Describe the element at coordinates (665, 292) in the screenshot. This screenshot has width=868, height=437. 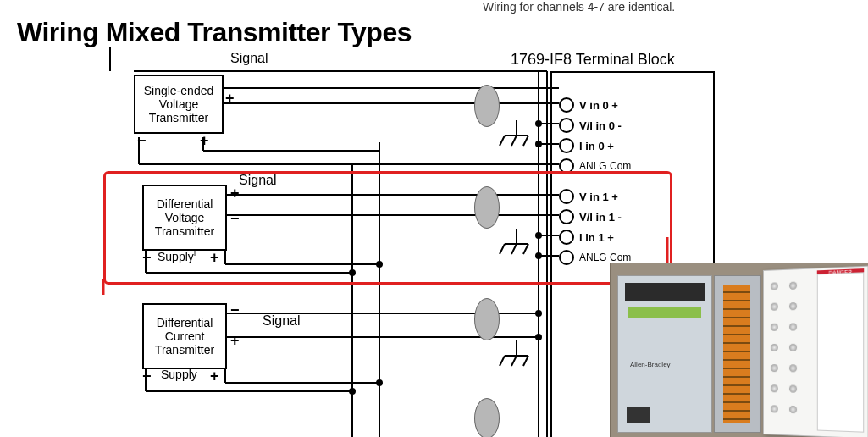
I see `plc-display` at that location.